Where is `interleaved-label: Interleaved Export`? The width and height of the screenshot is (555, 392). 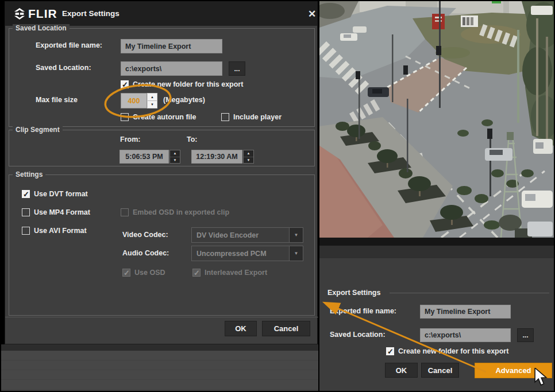
interleaved-label: Interleaved Export is located at coordinates (236, 273).